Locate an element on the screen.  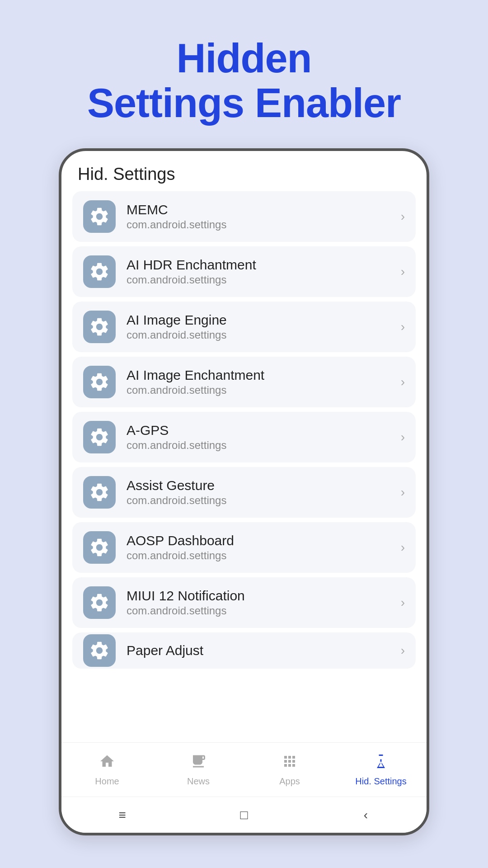
chevron-icon-ai_hdr: › is located at coordinates (403, 272).